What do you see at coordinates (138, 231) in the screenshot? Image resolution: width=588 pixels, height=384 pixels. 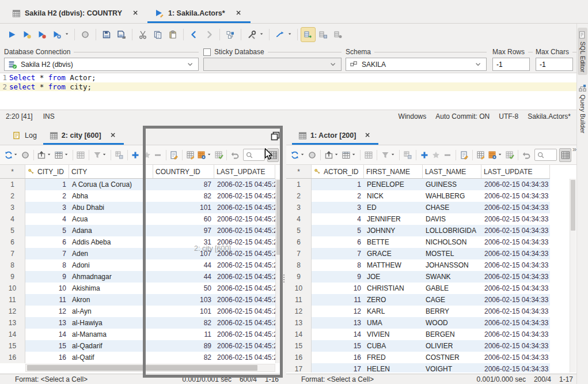 I see `table-row: 55Adana972006-02-15 04:45:25` at bounding box center [138, 231].